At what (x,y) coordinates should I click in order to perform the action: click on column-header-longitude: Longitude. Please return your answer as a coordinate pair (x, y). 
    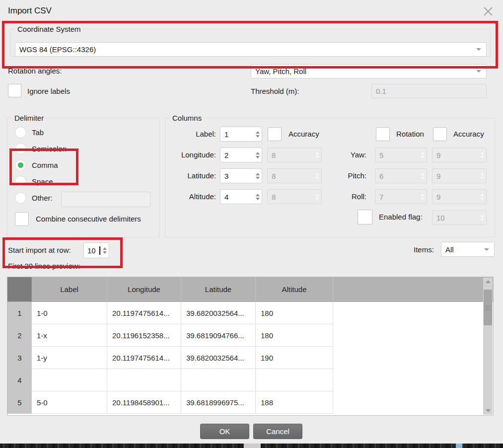
    Looking at the image, I should click on (144, 290).